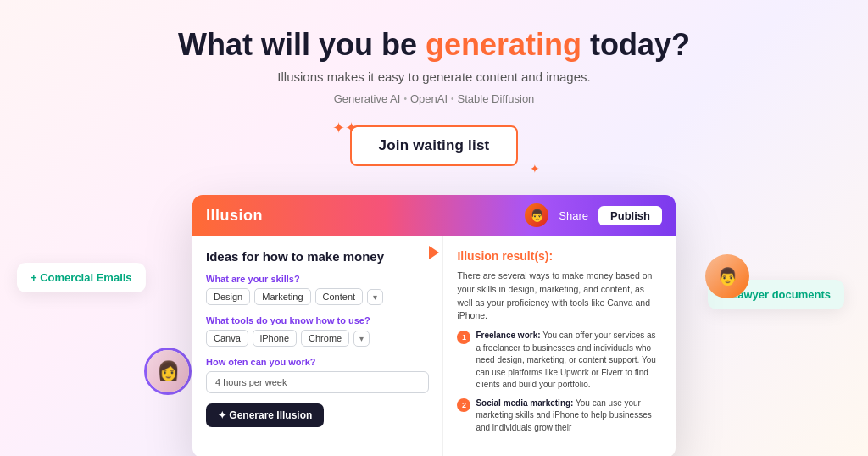 This screenshot has height=456, width=868. What do you see at coordinates (535, 169) in the screenshot?
I see `sparkle-icon-bottom: ✦` at bounding box center [535, 169].